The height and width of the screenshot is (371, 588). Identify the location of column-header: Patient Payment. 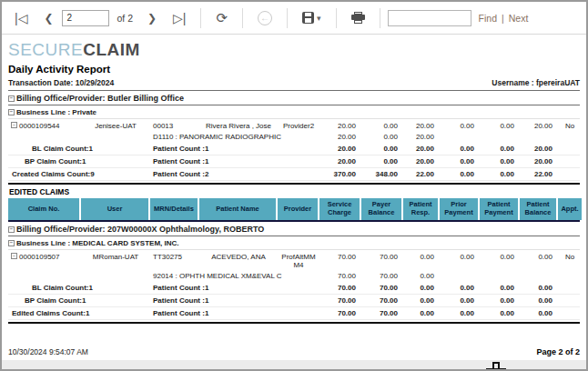
(499, 209).